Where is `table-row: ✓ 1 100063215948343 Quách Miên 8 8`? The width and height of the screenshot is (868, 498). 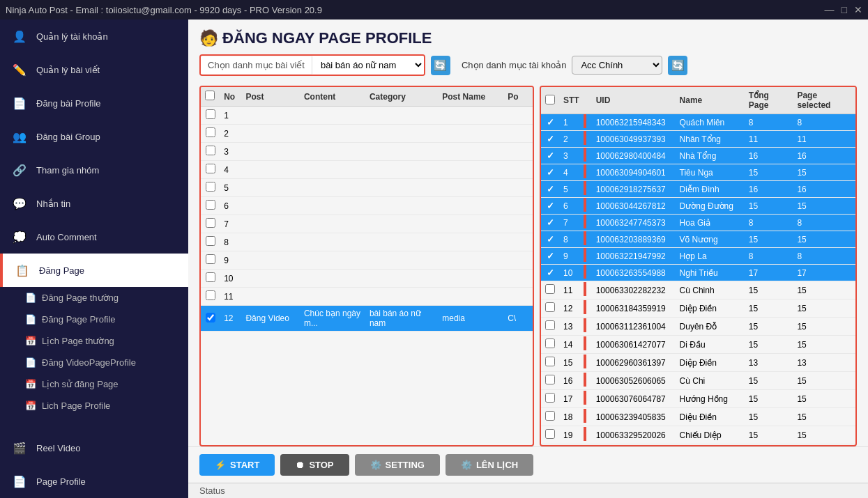 table-row: ✓ 1 100063215948343 Quách Miên 8 8 is located at coordinates (699, 123).